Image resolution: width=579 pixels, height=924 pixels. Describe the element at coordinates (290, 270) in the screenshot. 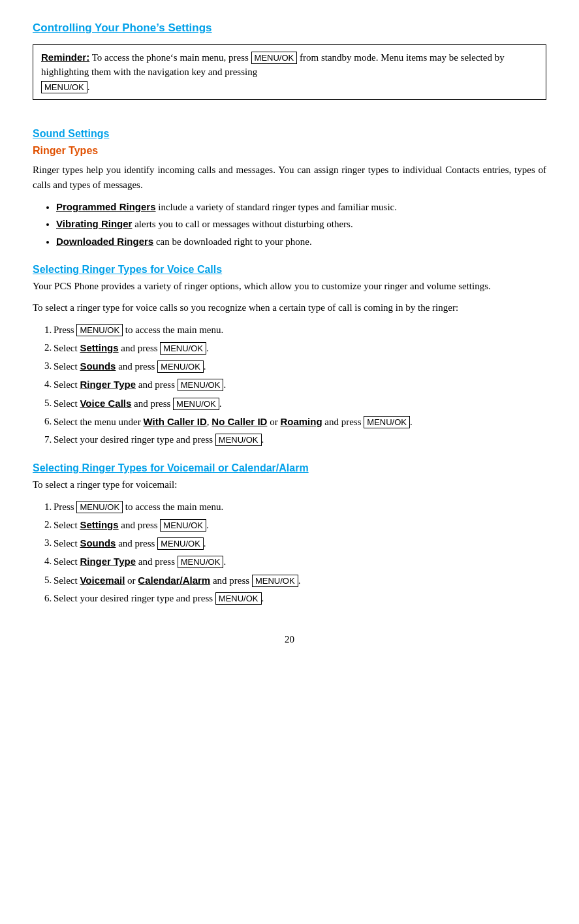

I see `selecting-voice-heading: Selecting Ringer Types for Voice Calls` at that location.